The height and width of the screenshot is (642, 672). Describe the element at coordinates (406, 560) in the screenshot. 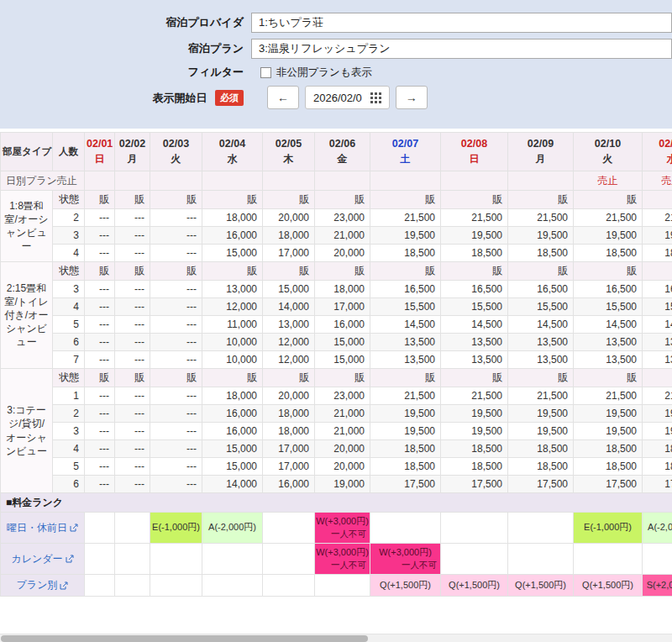

I see `rank-cell: W(+3,000円)一人不可` at that location.